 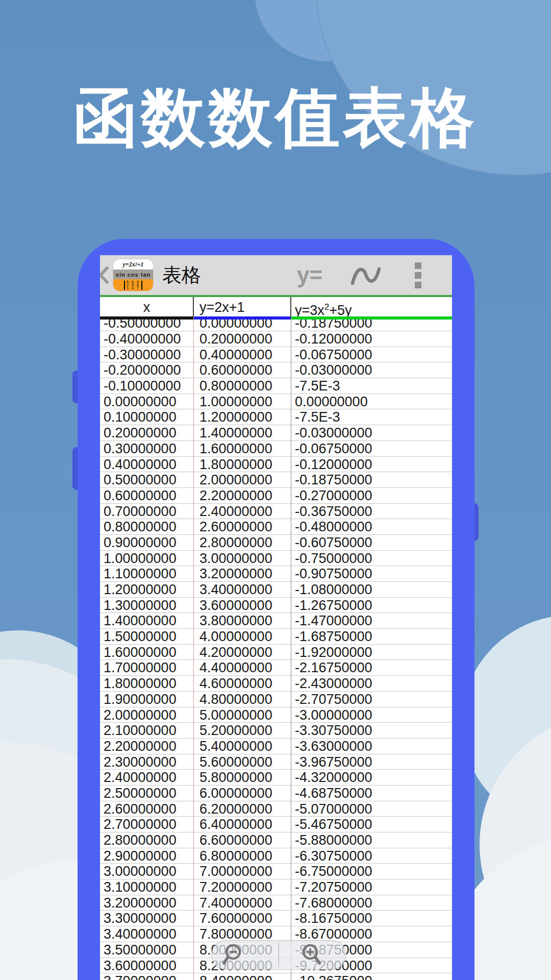 What do you see at coordinates (371, 496) in the screenshot?
I see `table-cell: -0.27000000` at bounding box center [371, 496].